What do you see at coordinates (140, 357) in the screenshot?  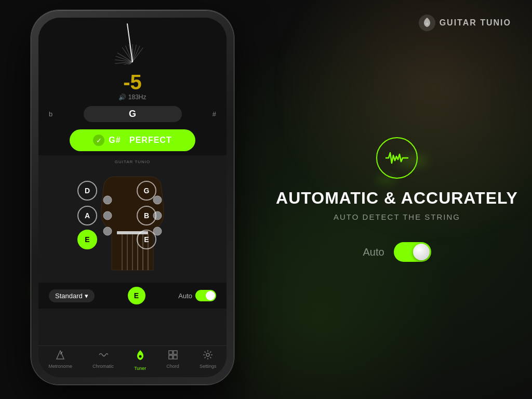 I see `tuner-icon` at bounding box center [140, 357].